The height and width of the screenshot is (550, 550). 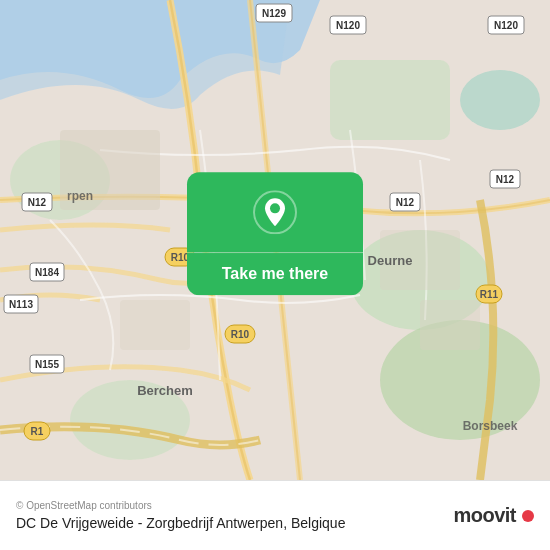 What do you see at coordinates (275, 212) in the screenshot?
I see `location-pin-icon` at bounding box center [275, 212].